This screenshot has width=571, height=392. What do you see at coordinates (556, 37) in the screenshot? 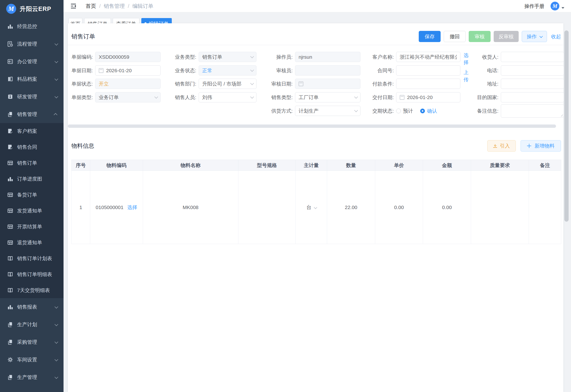
I see `collapse-link: 收起` at bounding box center [556, 37].